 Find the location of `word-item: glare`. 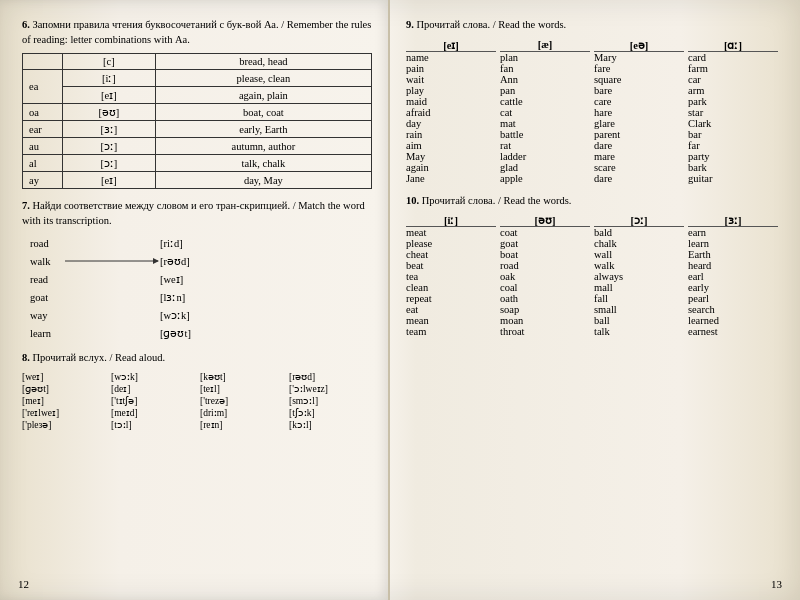

word-item: glare is located at coordinates (639, 124).